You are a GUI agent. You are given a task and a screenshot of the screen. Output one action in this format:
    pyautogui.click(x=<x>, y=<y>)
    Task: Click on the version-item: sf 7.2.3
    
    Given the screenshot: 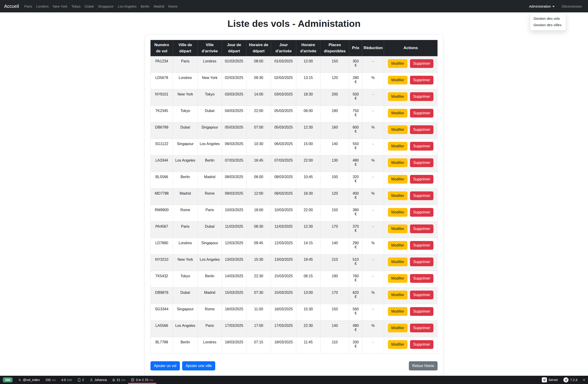 What is the action you would take?
    pyautogui.click(x=570, y=380)
    